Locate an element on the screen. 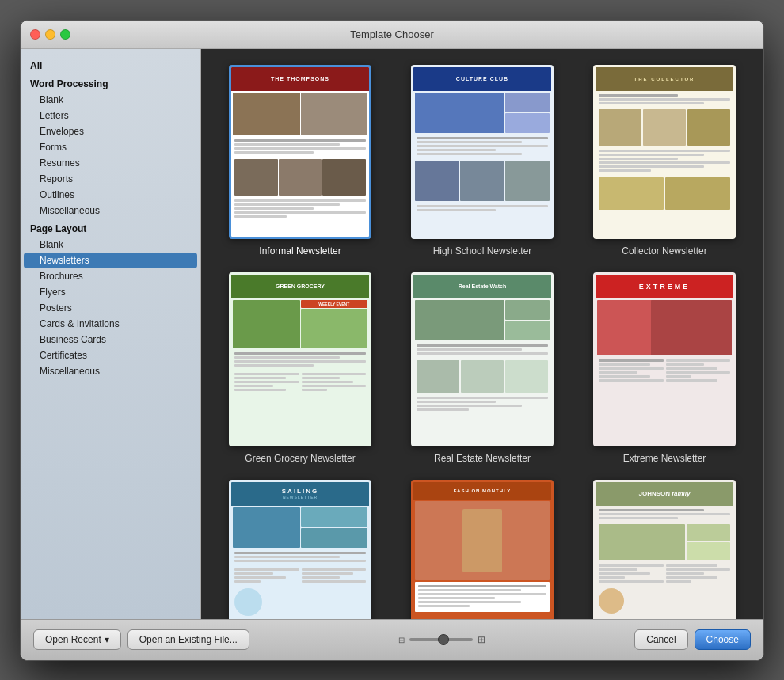 The image size is (784, 680). sidebar-item-pl-certs: Certificates is located at coordinates (111, 355).